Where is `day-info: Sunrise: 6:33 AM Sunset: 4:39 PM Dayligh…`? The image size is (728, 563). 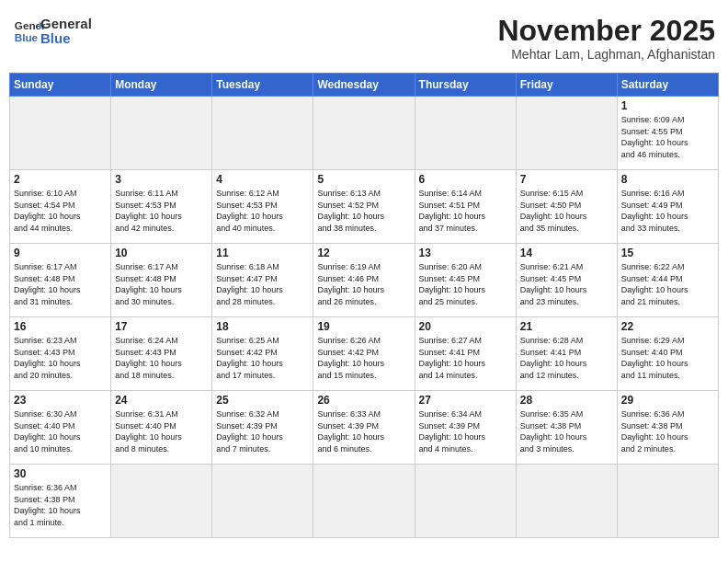 day-info: Sunrise: 6:33 AM Sunset: 4:39 PM Dayligh… is located at coordinates (364, 431).